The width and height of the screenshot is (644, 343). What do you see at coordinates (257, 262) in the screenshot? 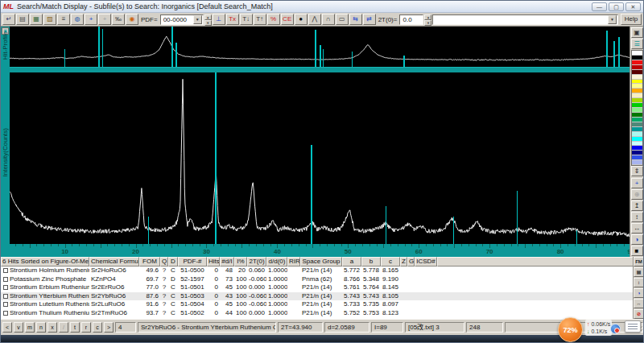
I see `column-header: 2T(0)` at bounding box center [257, 262].